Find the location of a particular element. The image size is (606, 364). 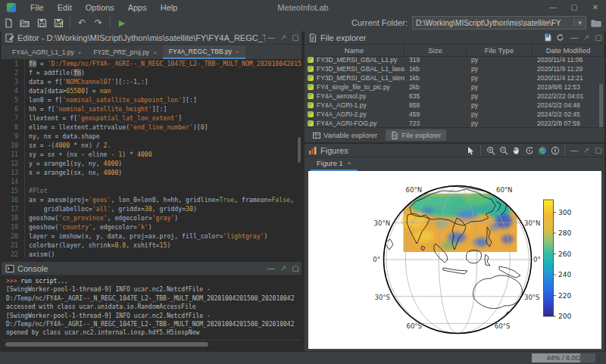

figures-float-button: ↗ is located at coordinates (586, 150).